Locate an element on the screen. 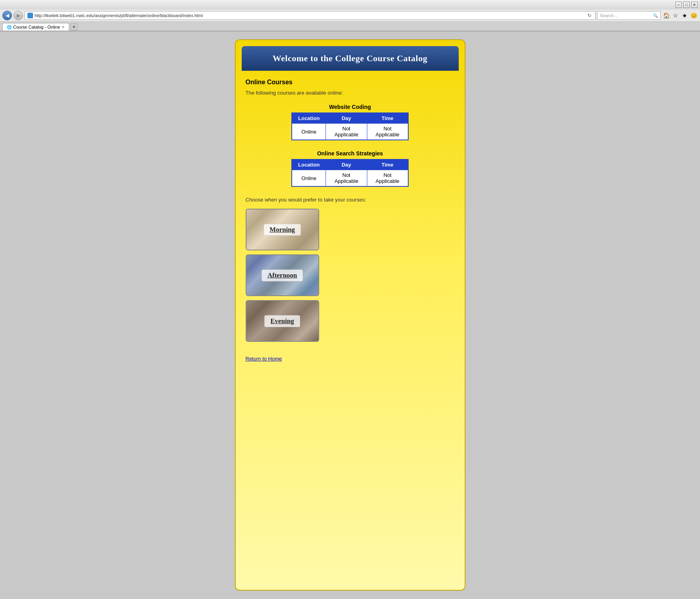 Image resolution: width=700 pixels, height=599 pixels. afternoon-label-box: Afternoon is located at coordinates (282, 275).